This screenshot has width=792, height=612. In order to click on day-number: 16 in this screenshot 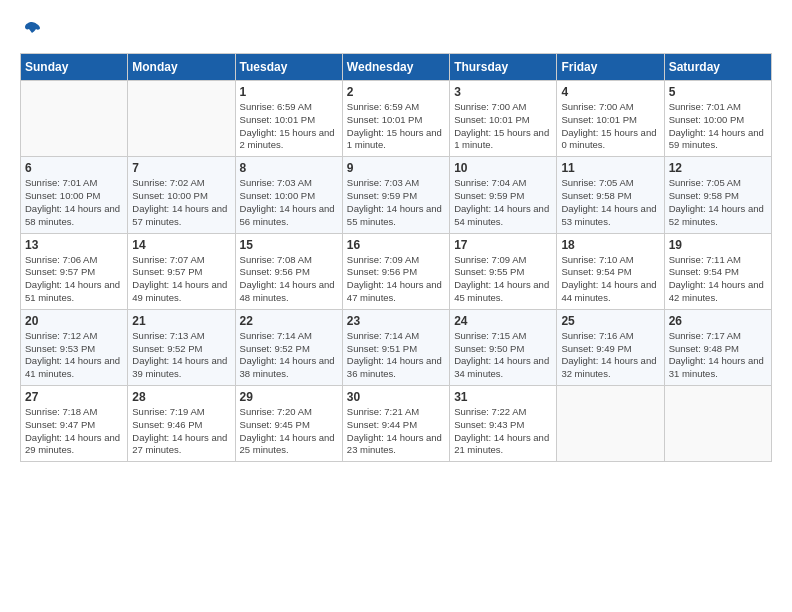, I will do `click(396, 245)`.